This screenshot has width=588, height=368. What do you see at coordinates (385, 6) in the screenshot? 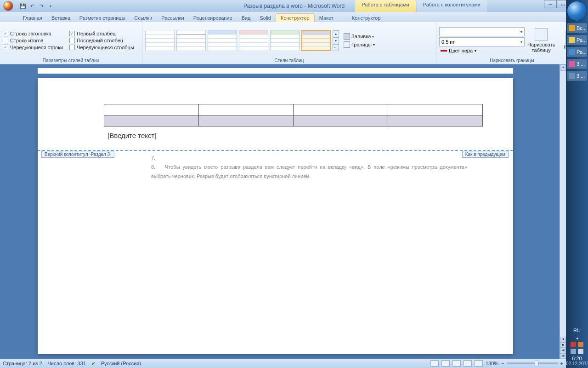
I see `context-tab-tables: Работа с таблицами` at bounding box center [385, 6].